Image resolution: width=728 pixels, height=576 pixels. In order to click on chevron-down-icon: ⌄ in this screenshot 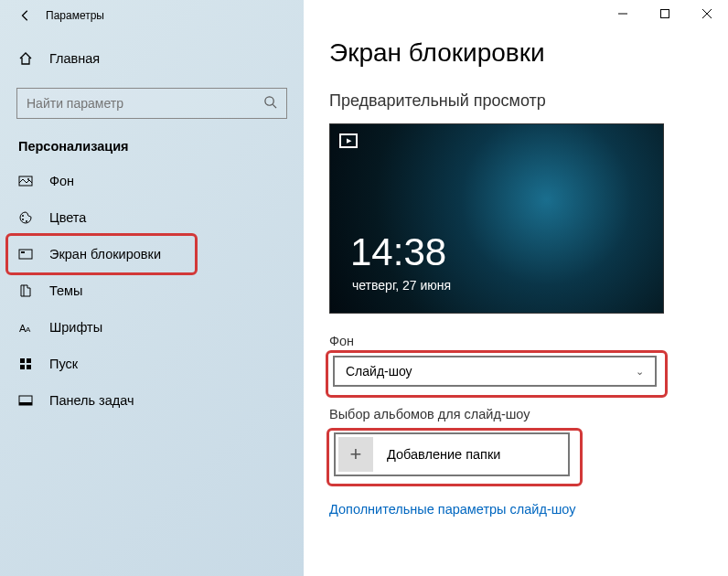, I will do `click(640, 371)`.